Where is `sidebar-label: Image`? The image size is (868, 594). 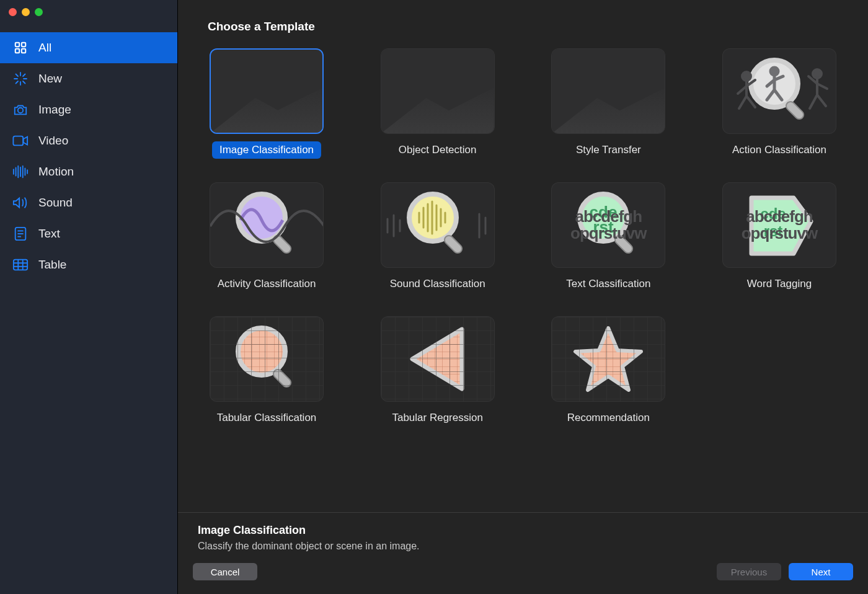
sidebar-label: Image is located at coordinates (55, 110).